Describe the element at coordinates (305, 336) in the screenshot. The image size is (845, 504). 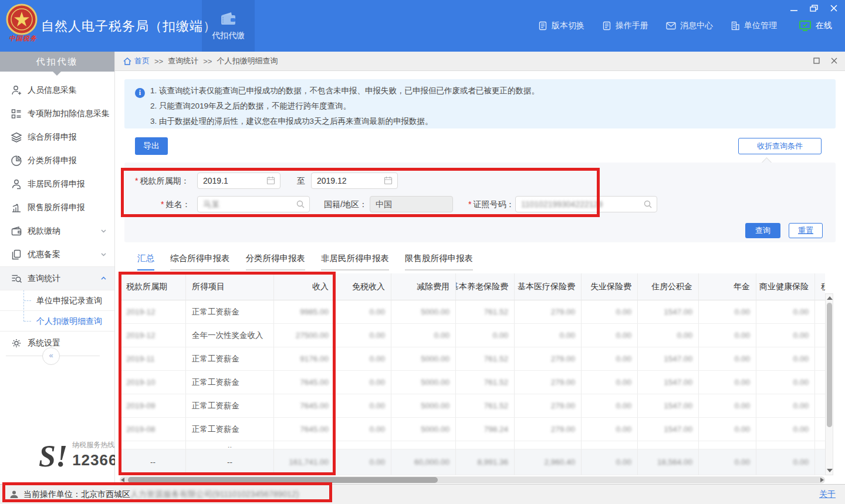
I see `table-cell: 27500.00` at that location.